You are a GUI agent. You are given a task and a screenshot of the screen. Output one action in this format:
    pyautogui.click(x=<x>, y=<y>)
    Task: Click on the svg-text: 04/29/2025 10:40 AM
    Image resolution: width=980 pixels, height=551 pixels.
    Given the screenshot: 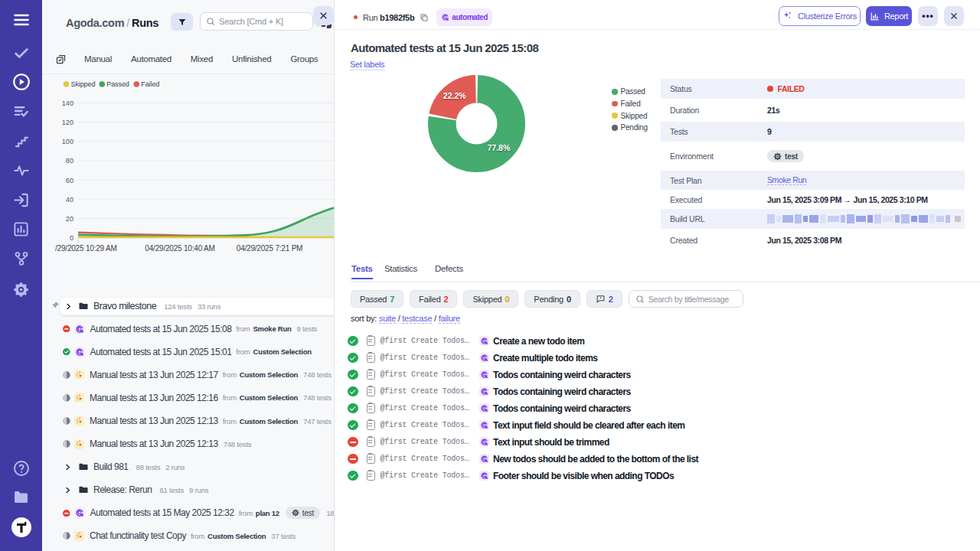 What is the action you would take?
    pyautogui.click(x=179, y=248)
    